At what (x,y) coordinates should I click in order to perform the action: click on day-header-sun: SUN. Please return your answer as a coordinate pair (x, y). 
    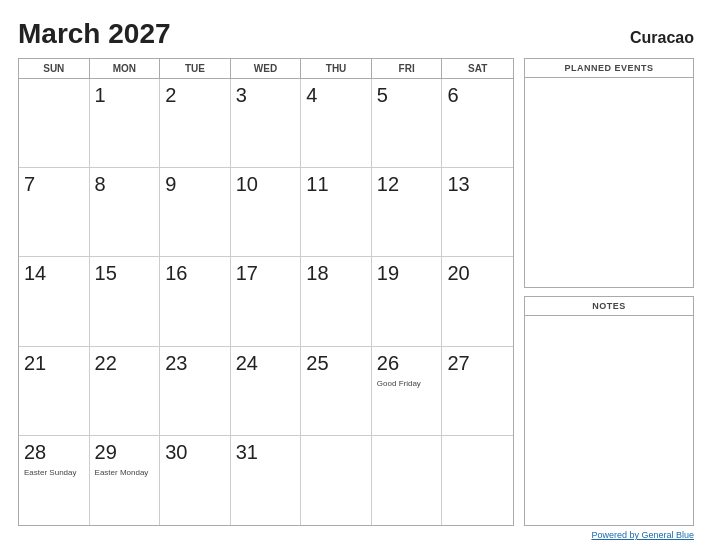
    Looking at the image, I should click on (54, 68).